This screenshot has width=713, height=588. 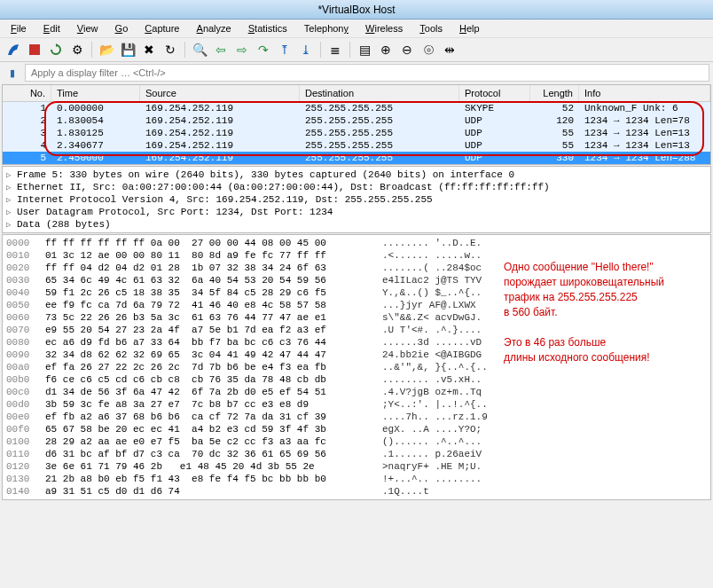 What do you see at coordinates (356, 121) in the screenshot?
I see `packet-row: 21.830054169.254.252.119255.255.255.255U…` at bounding box center [356, 121].